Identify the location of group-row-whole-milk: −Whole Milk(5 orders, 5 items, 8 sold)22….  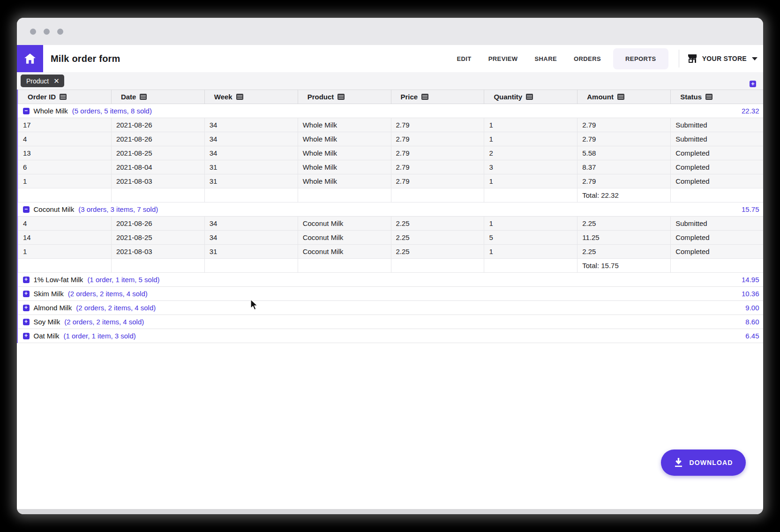
(391, 111).